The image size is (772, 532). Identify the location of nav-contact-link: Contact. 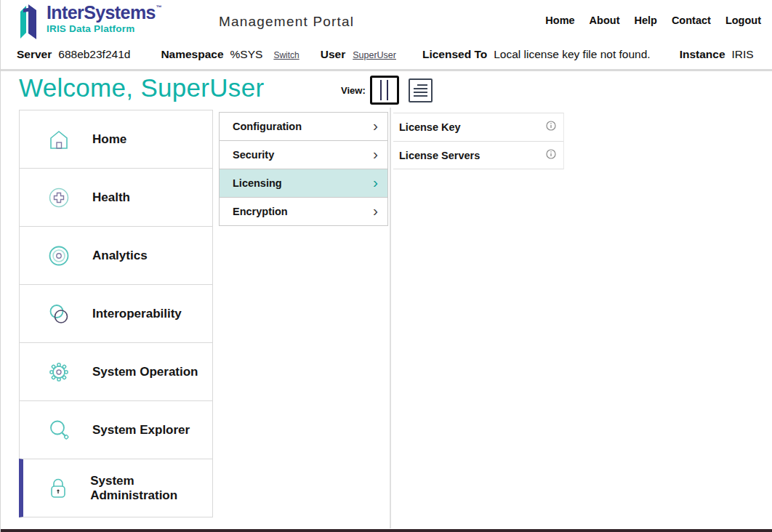
(691, 20).